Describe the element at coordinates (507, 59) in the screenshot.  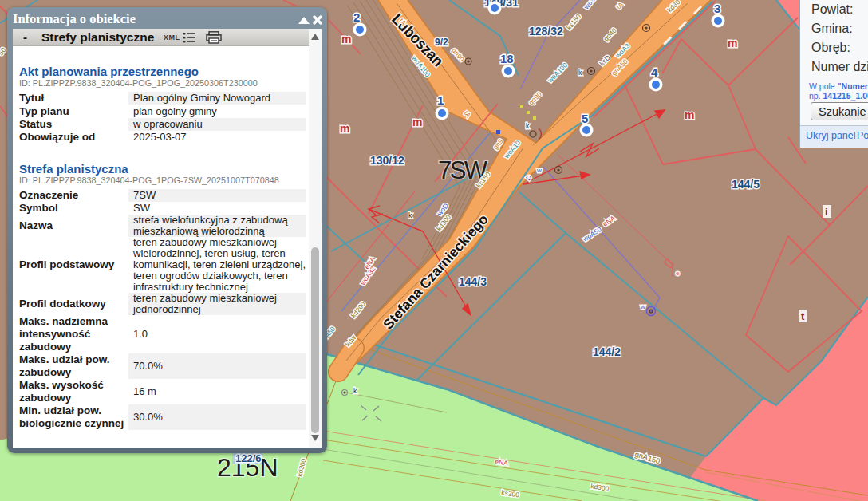
I see `svg-text: 18` at that location.